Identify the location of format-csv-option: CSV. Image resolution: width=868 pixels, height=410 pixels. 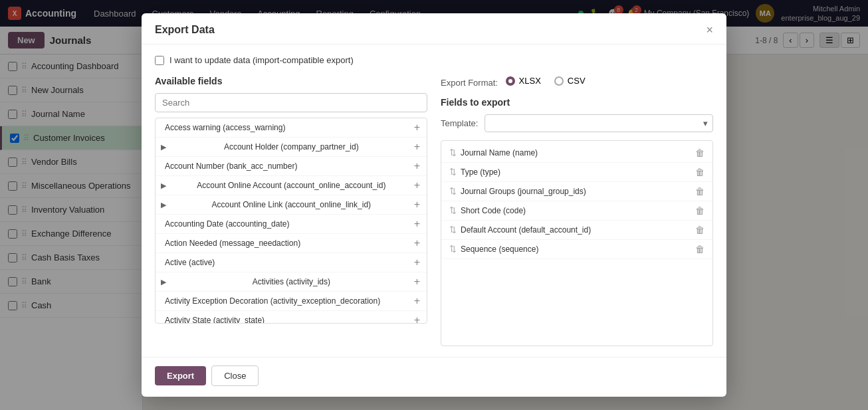
(570, 81).